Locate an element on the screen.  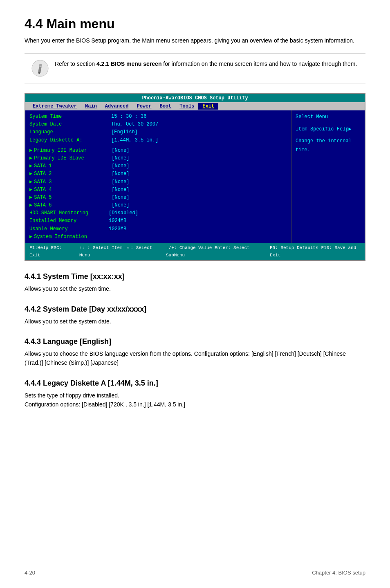
section-442-heading: 4.4.2 System Date [Day xx/xx/xxxx] is located at coordinates (195, 309).